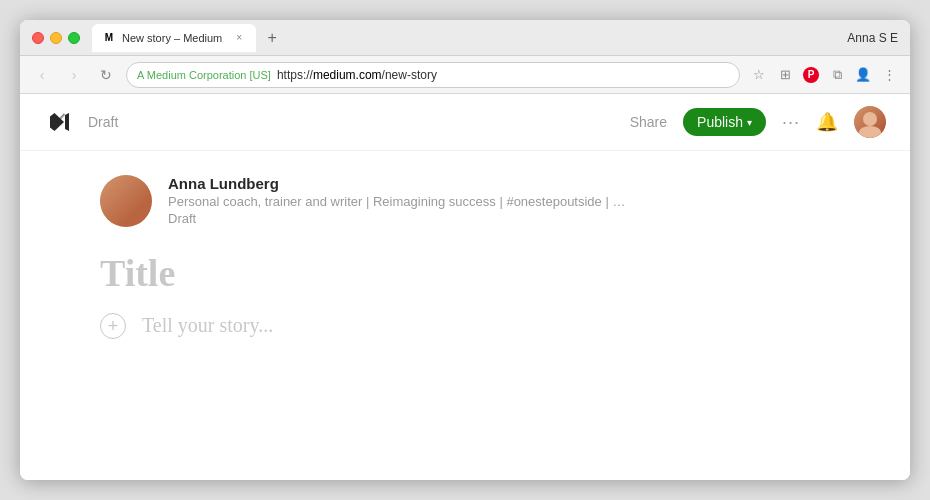 The height and width of the screenshot is (500, 930). Describe the element at coordinates (204, 75) in the screenshot. I see `secure-label: A Medium Corporation [US]` at that location.